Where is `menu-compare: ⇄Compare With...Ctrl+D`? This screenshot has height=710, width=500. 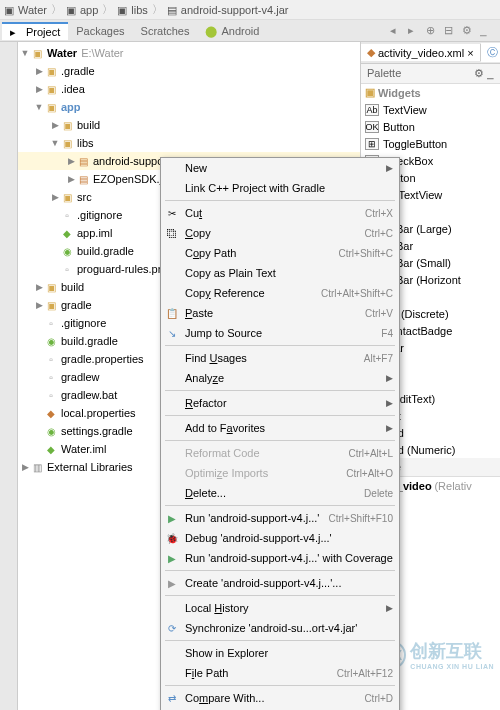 menu-compare: ⇄Compare With...Ctrl+D is located at coordinates (280, 698).